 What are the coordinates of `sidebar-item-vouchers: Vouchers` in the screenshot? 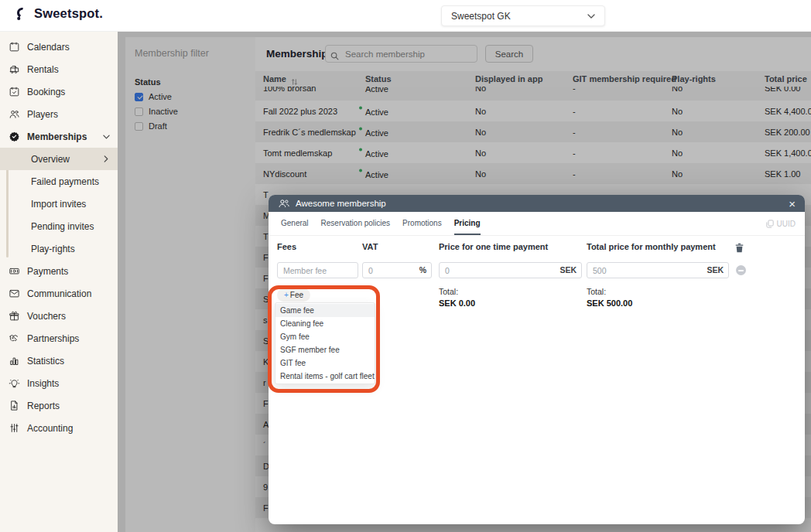 It's located at (59, 315).